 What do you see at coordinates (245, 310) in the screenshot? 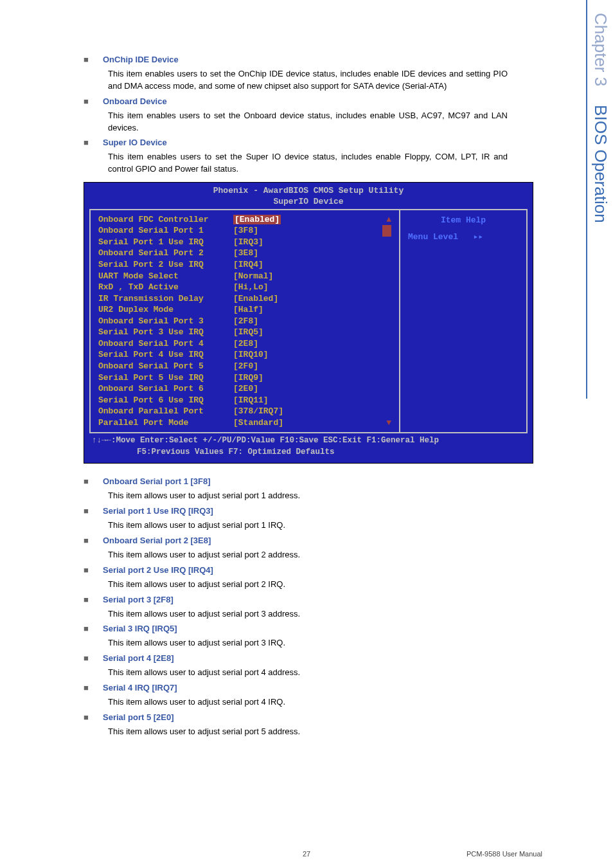
I see `bios-setting-row: UR2 Duplex Mode[Half]` at bounding box center [245, 310].